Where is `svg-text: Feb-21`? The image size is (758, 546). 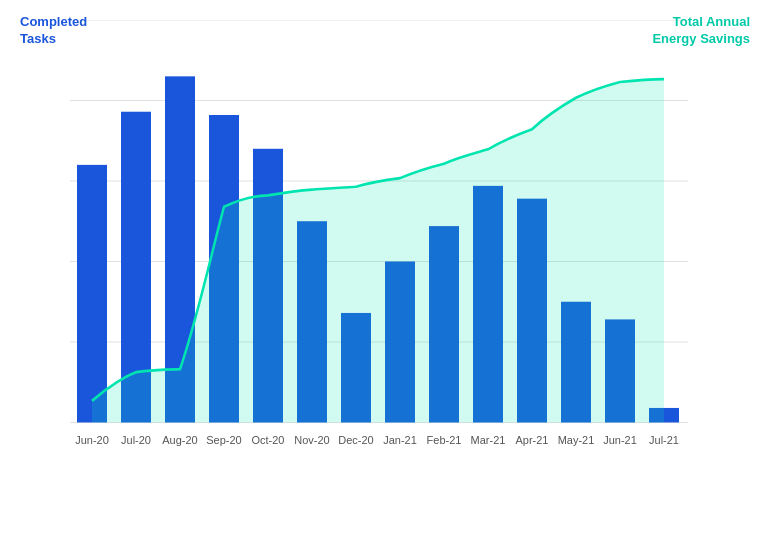
svg-text: Feb-21 is located at coordinates (444, 439).